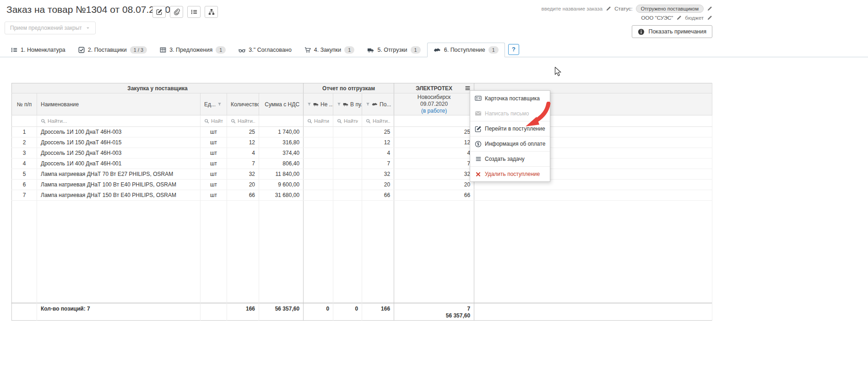 The image size is (868, 388). What do you see at coordinates (434, 88) in the screenshot?
I see `group-header-supplier: ЭЛЕКТРОТЕХ` at bounding box center [434, 88].